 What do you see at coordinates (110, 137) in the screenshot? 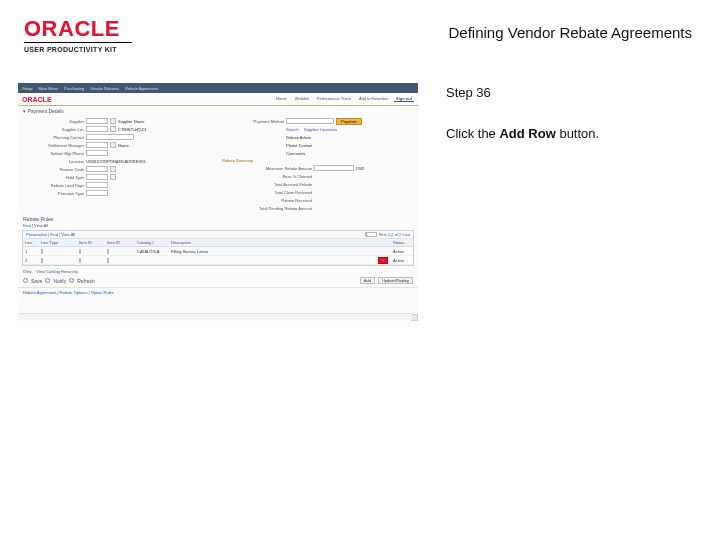
I see `planning-contact-input` at bounding box center [110, 137].